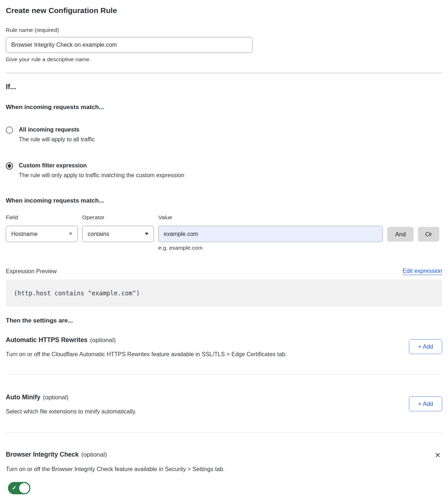 This screenshot has height=499, width=448. Describe the element at coordinates (224, 320) in the screenshot. I see `settings-heading: Then the settings are...` at that location.